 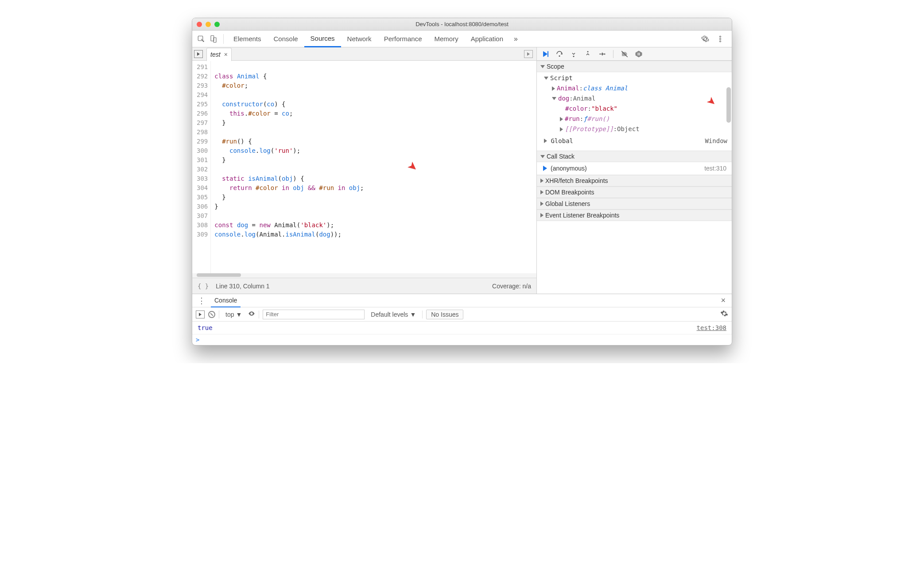 What do you see at coordinates (360, 39) in the screenshot?
I see `tab-network: Network` at bounding box center [360, 39].